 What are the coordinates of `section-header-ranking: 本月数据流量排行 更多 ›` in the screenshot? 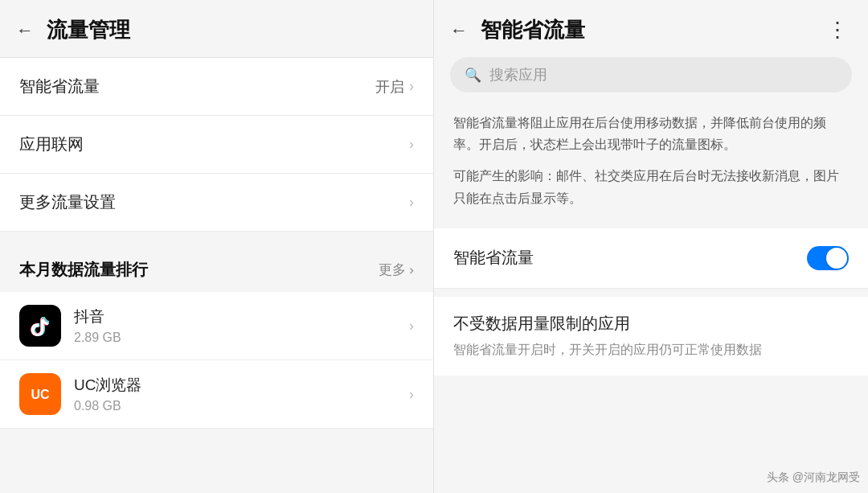 It's located at (217, 269).